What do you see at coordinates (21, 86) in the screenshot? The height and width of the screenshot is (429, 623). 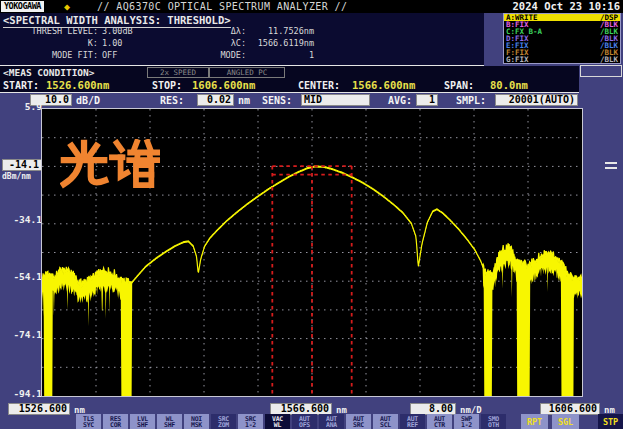 I see `meas-field-label: START:` at bounding box center [21, 86].